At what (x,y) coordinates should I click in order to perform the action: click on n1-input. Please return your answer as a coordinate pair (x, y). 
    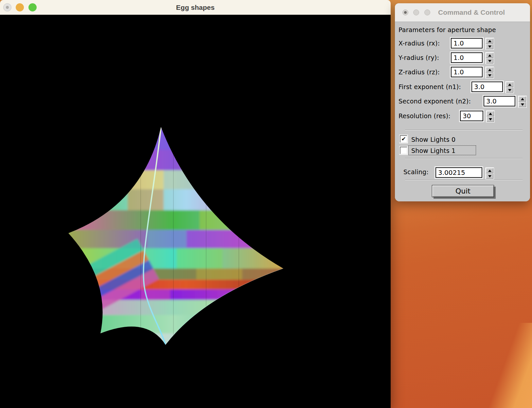
    Looking at the image, I should click on (487, 87).